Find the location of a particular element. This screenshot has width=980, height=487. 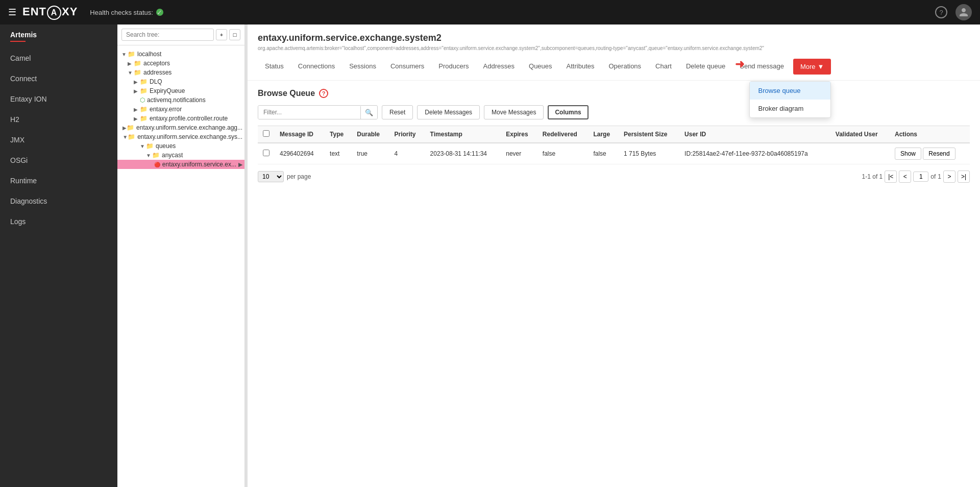

tree-expand-btn: + is located at coordinates (222, 35).